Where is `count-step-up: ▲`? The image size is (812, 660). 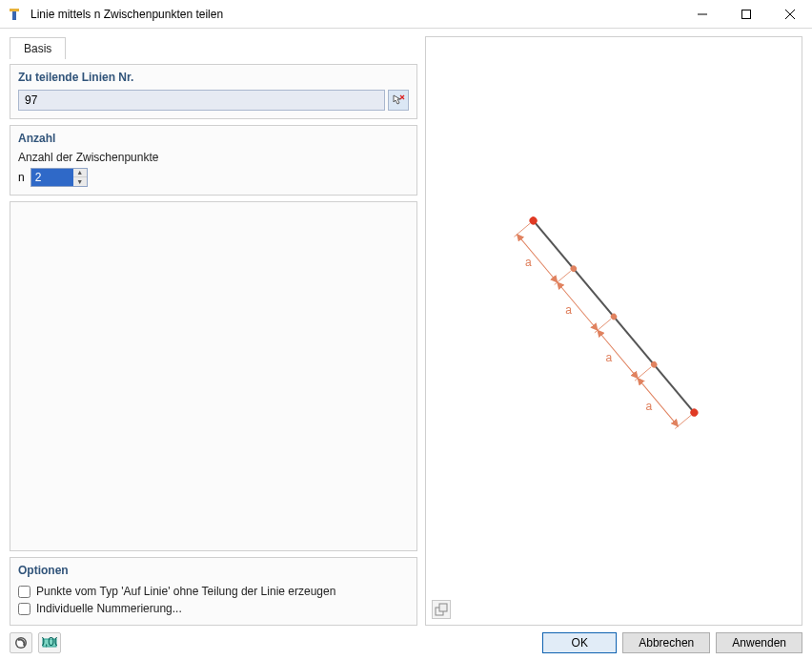 count-step-up: ▲ is located at coordinates (80, 174).